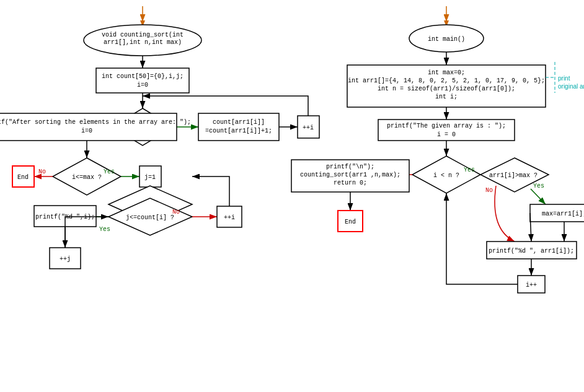  Describe the element at coordinates (87, 177) in the screenshot. I see `left-cond2-text: i<=max ?` at that location.